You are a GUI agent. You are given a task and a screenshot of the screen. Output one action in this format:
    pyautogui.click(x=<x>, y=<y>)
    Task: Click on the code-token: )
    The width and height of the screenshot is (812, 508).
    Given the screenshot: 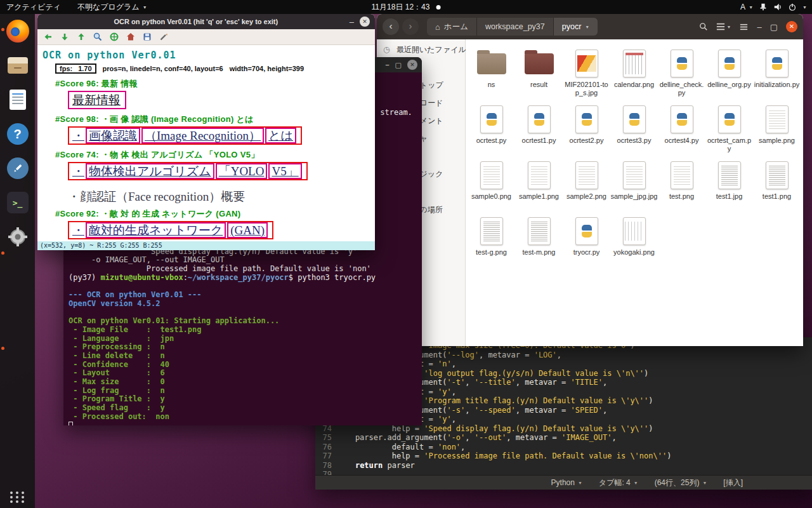 What is the action you would take?
    pyautogui.click(x=669, y=456)
    